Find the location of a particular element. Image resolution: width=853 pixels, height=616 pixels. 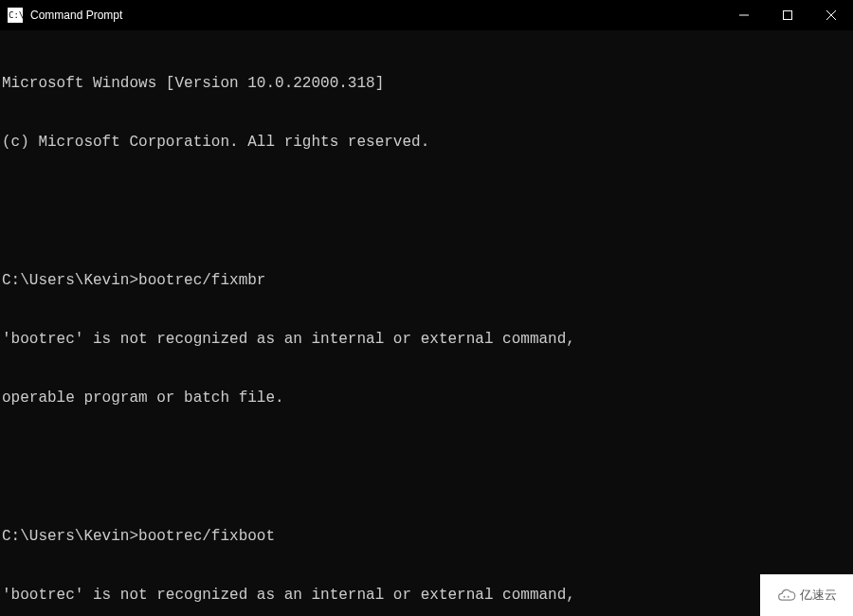

cmd-icon is located at coordinates (15, 15).